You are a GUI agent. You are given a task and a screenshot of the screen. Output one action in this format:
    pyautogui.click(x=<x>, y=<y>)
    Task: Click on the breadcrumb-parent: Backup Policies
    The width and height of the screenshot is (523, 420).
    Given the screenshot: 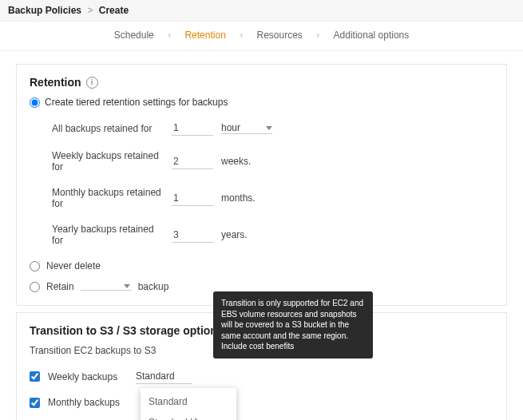 What is the action you would take?
    pyautogui.click(x=45, y=10)
    